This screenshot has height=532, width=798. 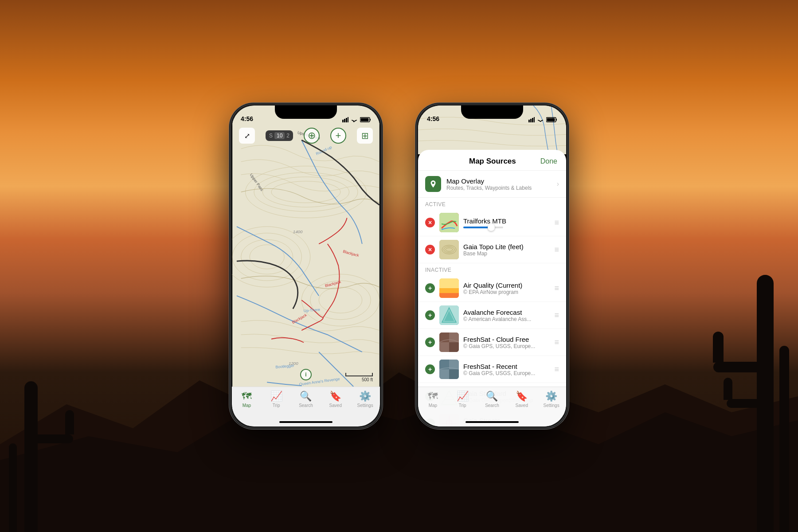 What do you see at coordinates (288, 136) in the screenshot?
I see `scale-2: 2` at bounding box center [288, 136].